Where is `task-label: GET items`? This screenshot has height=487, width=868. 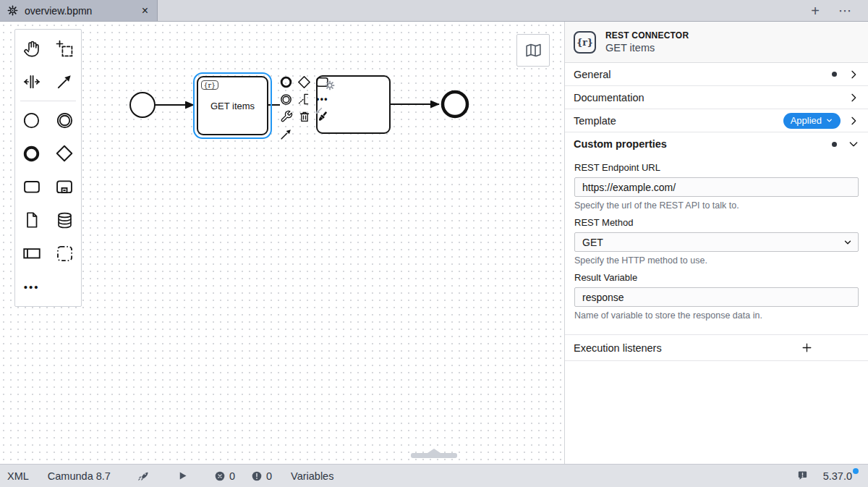 task-label: GET items is located at coordinates (233, 106).